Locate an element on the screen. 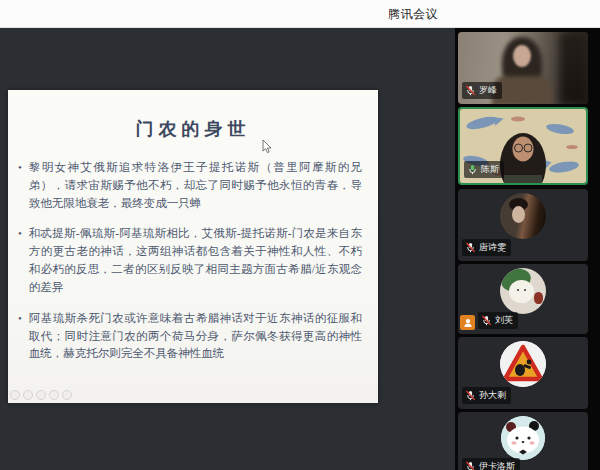 This screenshot has height=470, width=600. participant-tile-3: 唐诗雯 is located at coordinates (523, 225).